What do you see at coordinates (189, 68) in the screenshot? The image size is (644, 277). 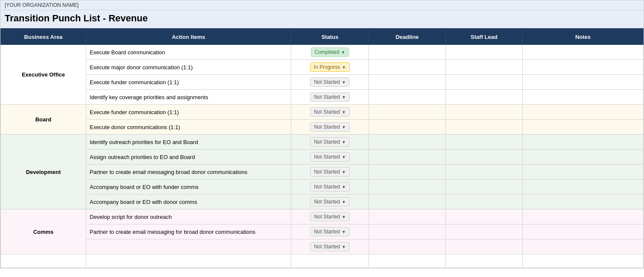 I see `action-item-cell: Execute major donor communication (1:1)` at bounding box center [189, 68].